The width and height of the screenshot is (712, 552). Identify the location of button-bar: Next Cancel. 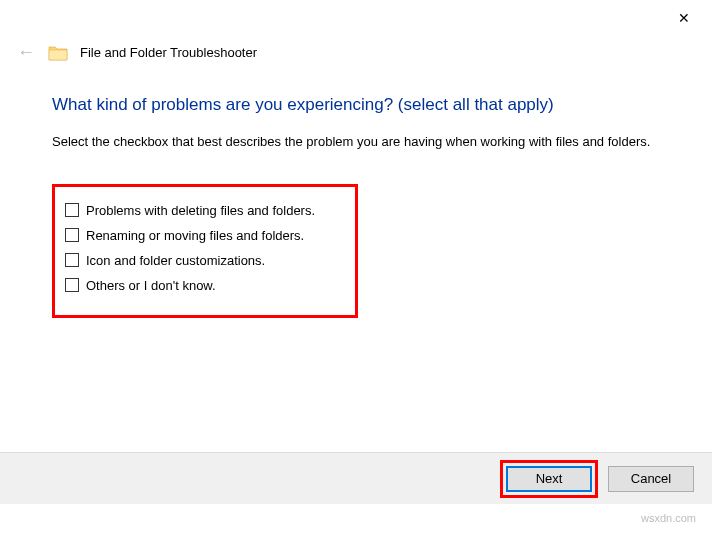
(356, 478).